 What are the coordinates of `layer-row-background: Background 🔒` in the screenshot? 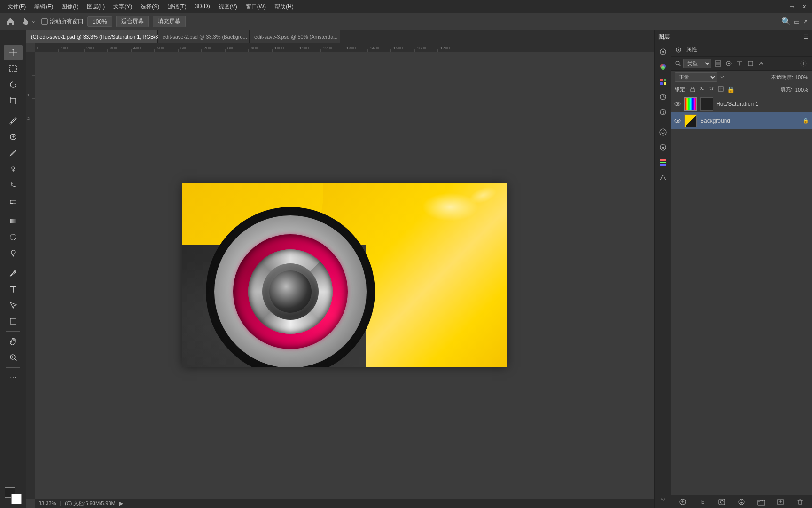 It's located at (742, 121).